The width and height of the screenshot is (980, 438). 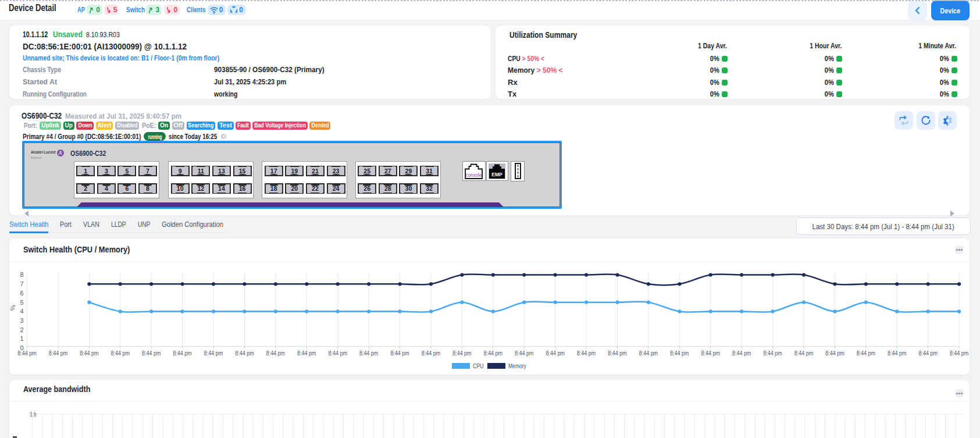 I want to click on svg-text: 8, so click(x=22, y=275).